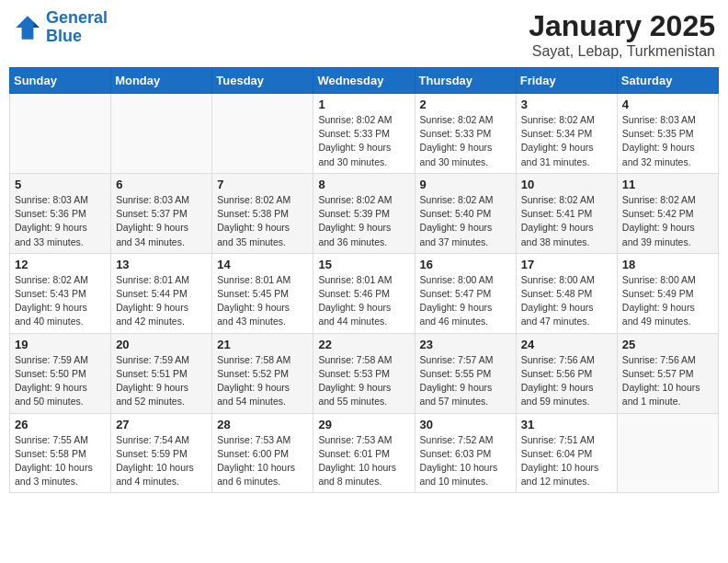 This screenshot has width=728, height=563. Describe the element at coordinates (263, 381) in the screenshot. I see `day-info: Sunrise: 7:58 AM Sunset: 5:52 PM Dayligh…` at that location.